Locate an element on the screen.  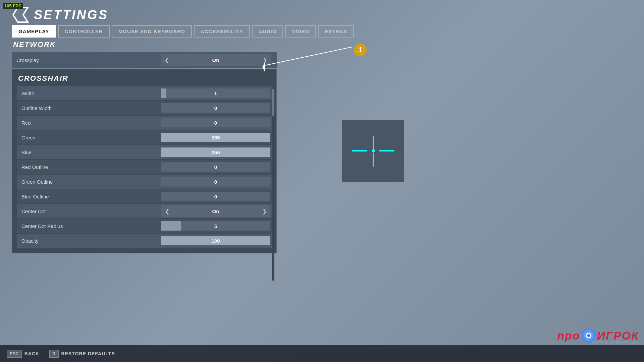
outline-width-control: 0 is located at coordinates (216, 108).